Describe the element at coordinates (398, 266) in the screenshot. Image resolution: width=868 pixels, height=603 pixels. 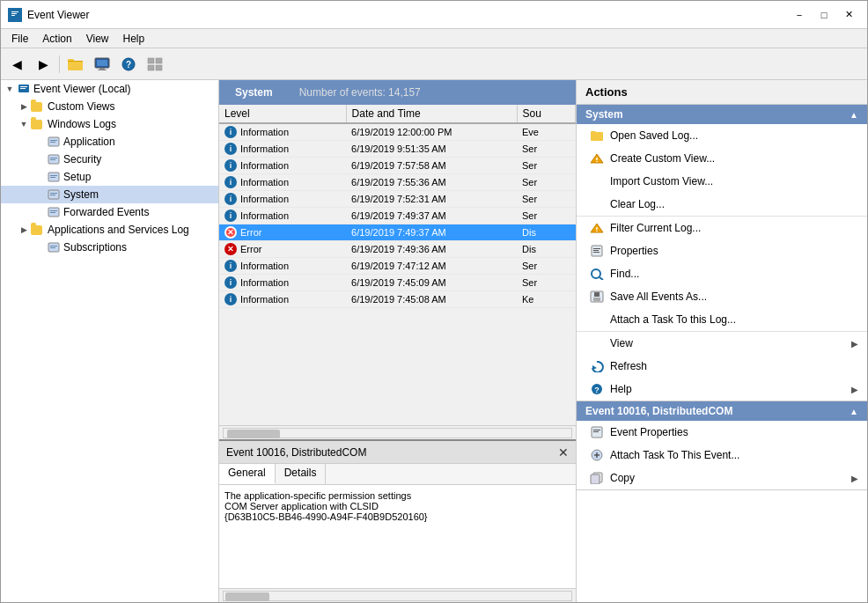
I see `table-row: iInformation6/19/2019 7:47:12 AMSer` at that location.